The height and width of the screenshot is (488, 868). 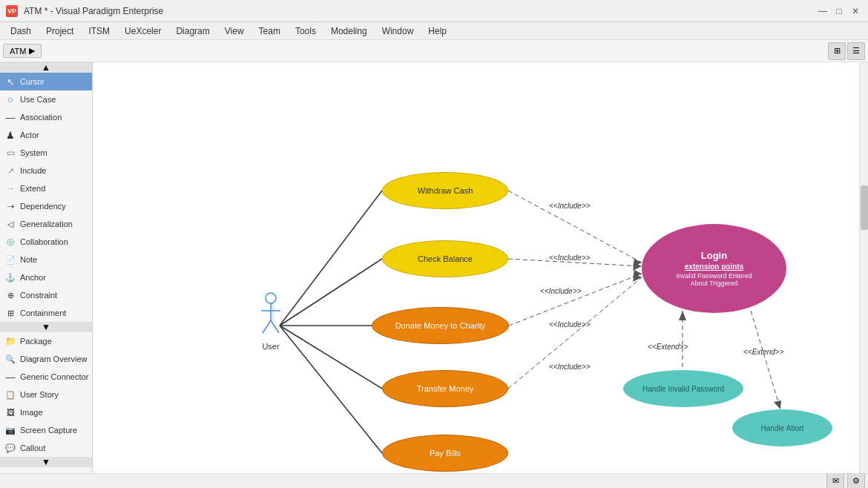 What do you see at coordinates (46, 260) in the screenshot?
I see `sidebar-item-note: Note` at bounding box center [46, 260].